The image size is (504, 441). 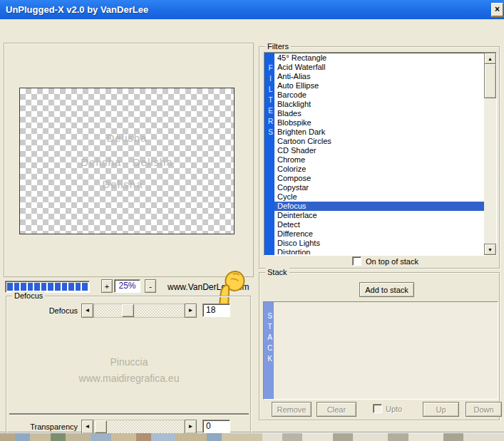 What do you see at coordinates (379, 215) in the screenshot?
I see `filter-item: Deinterlace` at bounding box center [379, 215].